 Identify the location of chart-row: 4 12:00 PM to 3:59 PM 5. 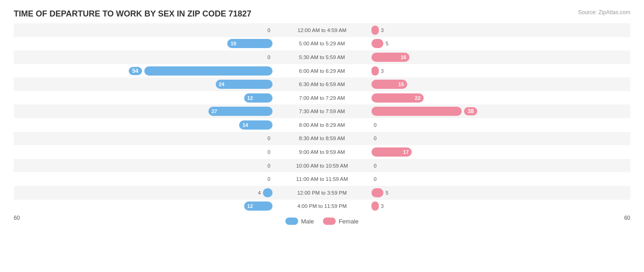
(322, 193).